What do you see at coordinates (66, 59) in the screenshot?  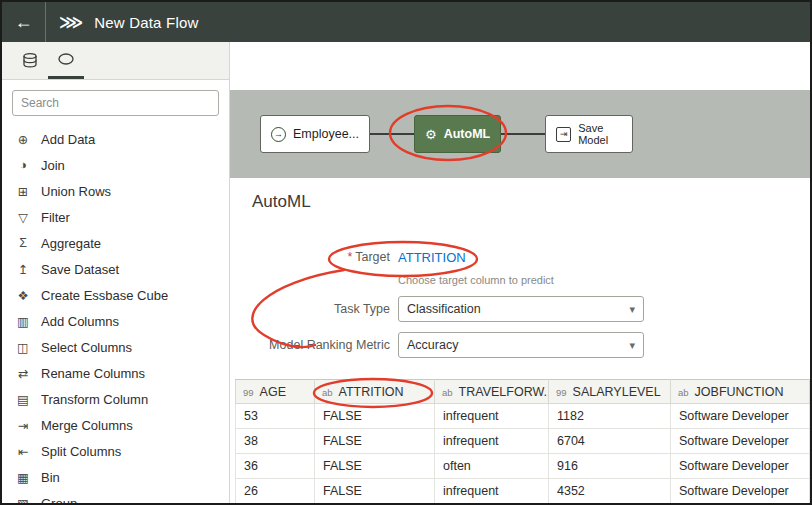 I see `step-node-icon` at bounding box center [66, 59].